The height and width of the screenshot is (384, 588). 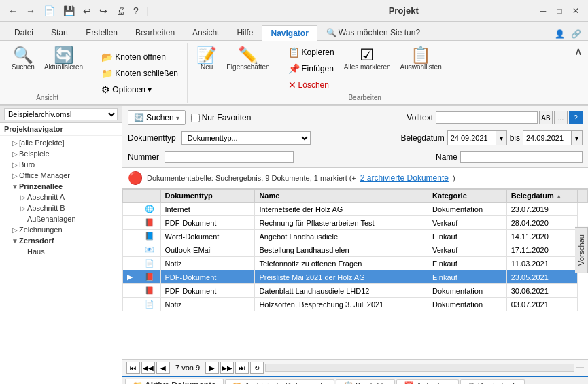 I want to click on neu-btn: 📝 Neu, so click(x=207, y=58).